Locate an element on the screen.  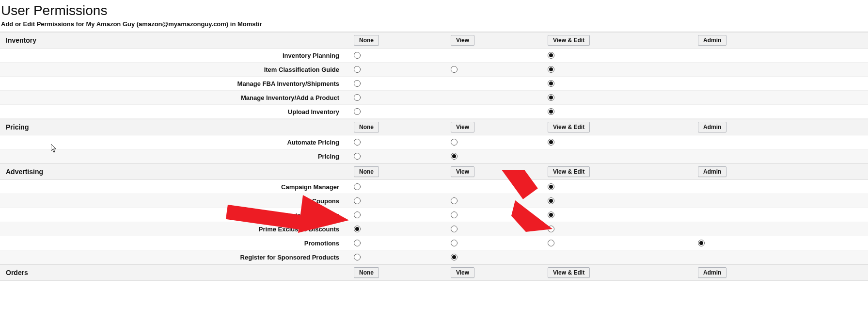
section-name: Inventory is located at coordinates (172, 40).